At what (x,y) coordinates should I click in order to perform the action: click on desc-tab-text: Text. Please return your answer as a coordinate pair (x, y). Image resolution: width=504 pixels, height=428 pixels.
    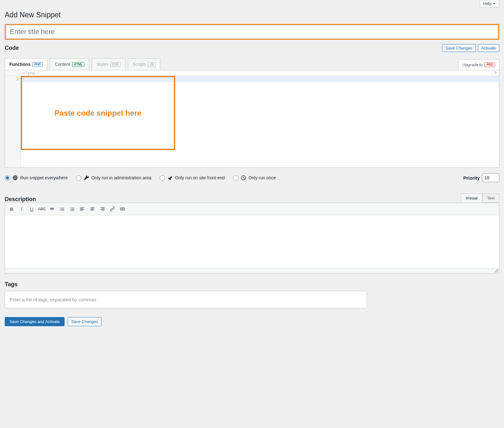
    Looking at the image, I should click on (491, 198).